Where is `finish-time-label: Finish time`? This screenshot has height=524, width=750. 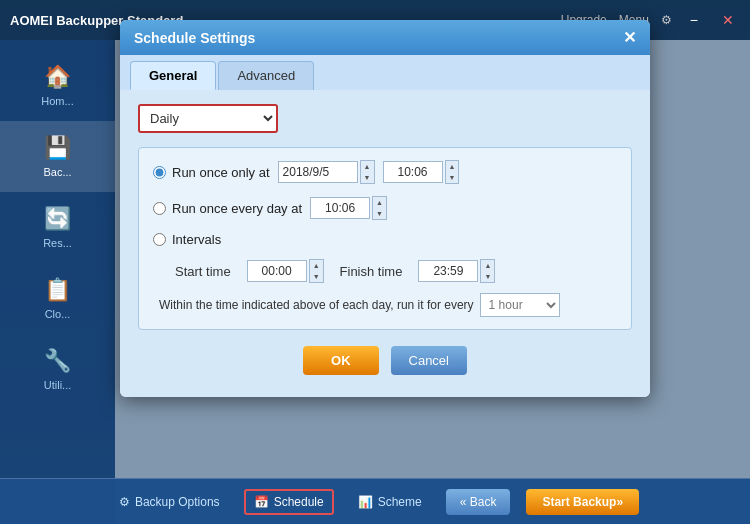
finish-time-label: Finish time is located at coordinates (372, 272).